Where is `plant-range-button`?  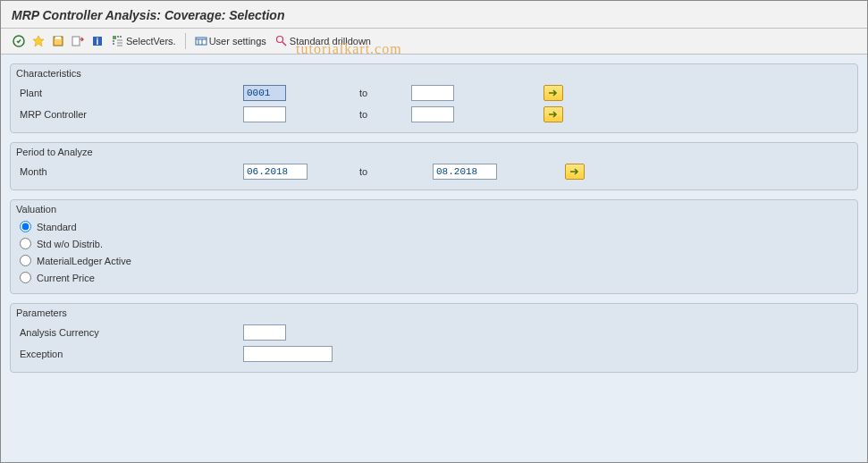 plant-range-button is located at coordinates (553, 93).